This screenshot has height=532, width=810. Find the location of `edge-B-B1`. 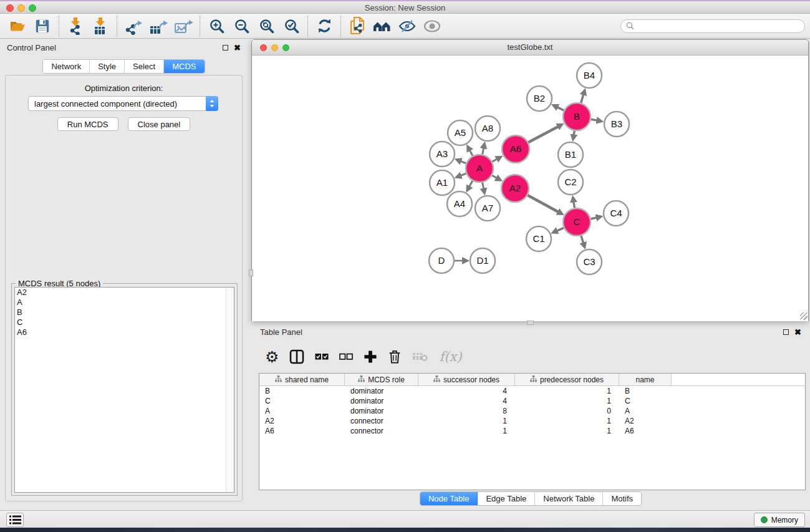

edge-B-B1 is located at coordinates (574, 133).